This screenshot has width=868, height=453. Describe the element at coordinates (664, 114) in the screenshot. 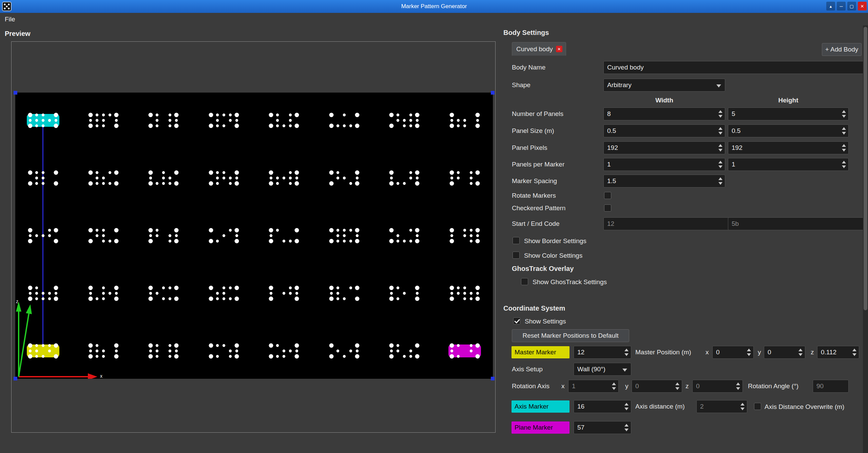

I see `panels-width-input` at that location.